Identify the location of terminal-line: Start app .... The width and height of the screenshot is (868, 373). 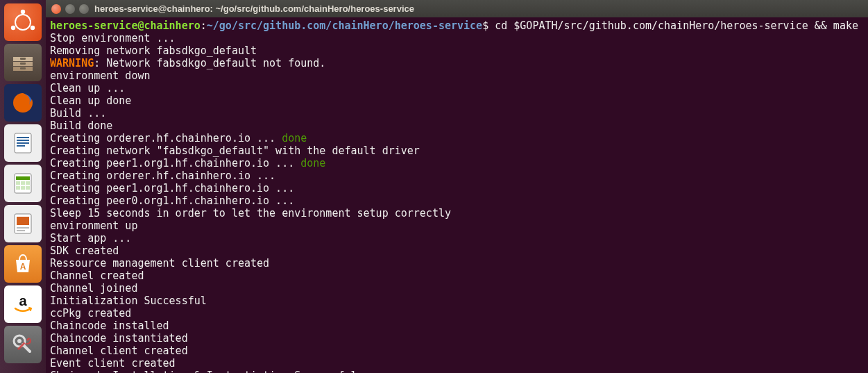
(457, 238).